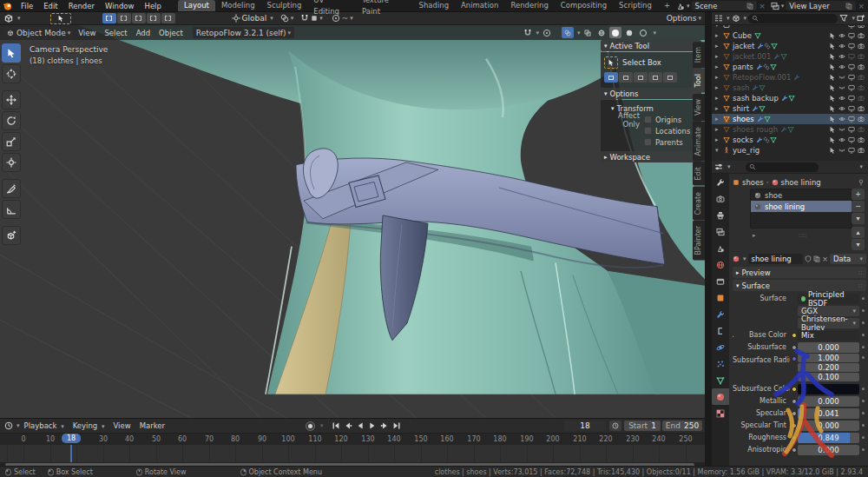 This screenshot has height=477, width=868. I want to click on outliner-row: ▸pants, so click(790, 67).